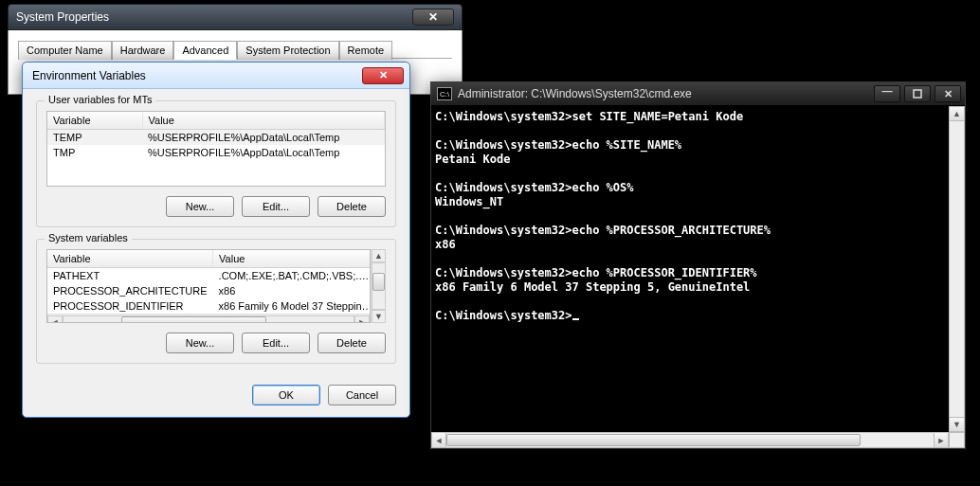  I want to click on system-properties-tabs: Computer NameHardwareAdvancedSystem Prot…, so click(235, 49).